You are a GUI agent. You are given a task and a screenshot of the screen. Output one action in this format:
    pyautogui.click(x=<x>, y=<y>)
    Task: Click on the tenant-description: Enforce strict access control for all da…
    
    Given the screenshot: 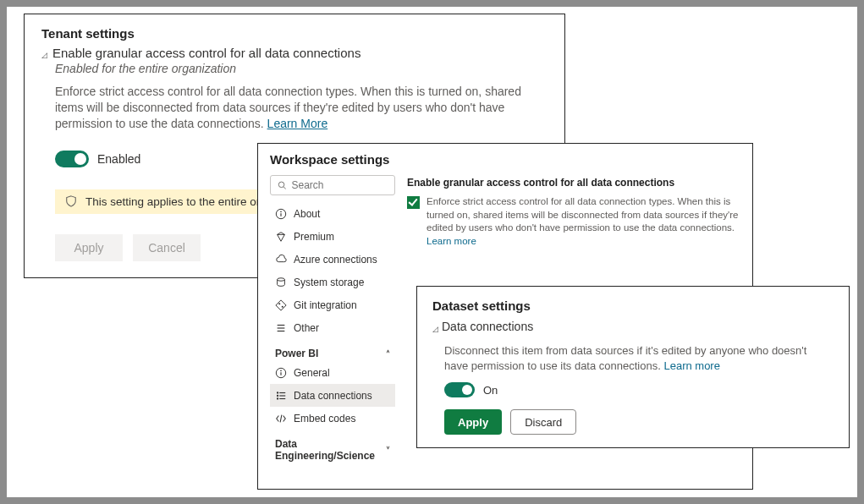 What is the action you would take?
    pyautogui.click(x=296, y=108)
    